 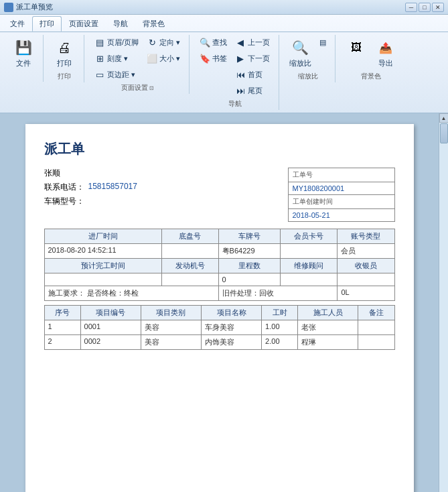 I want to click on zoom-button: 🔍 缩放比, so click(x=300, y=52).